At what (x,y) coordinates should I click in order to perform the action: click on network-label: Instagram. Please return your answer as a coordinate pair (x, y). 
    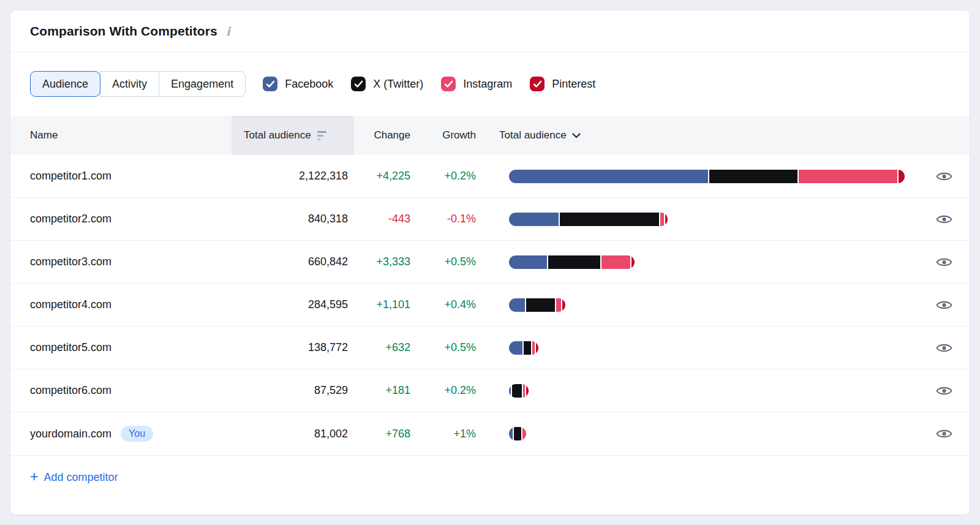
    Looking at the image, I should click on (488, 85).